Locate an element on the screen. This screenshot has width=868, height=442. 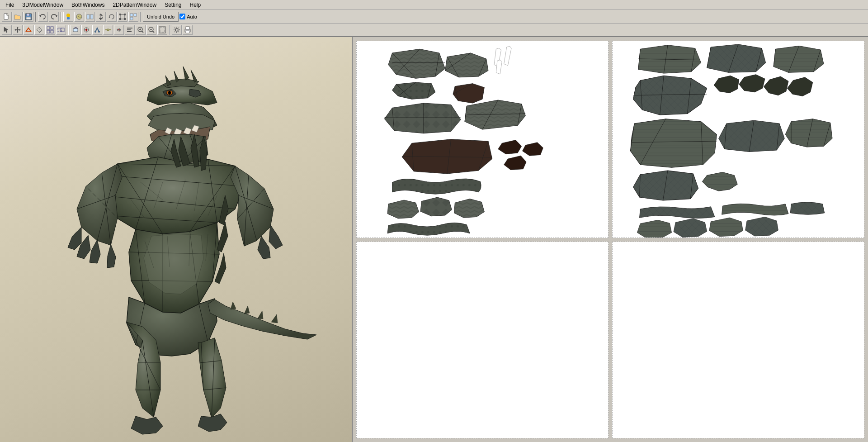
group-button is located at coordinates (50, 30).